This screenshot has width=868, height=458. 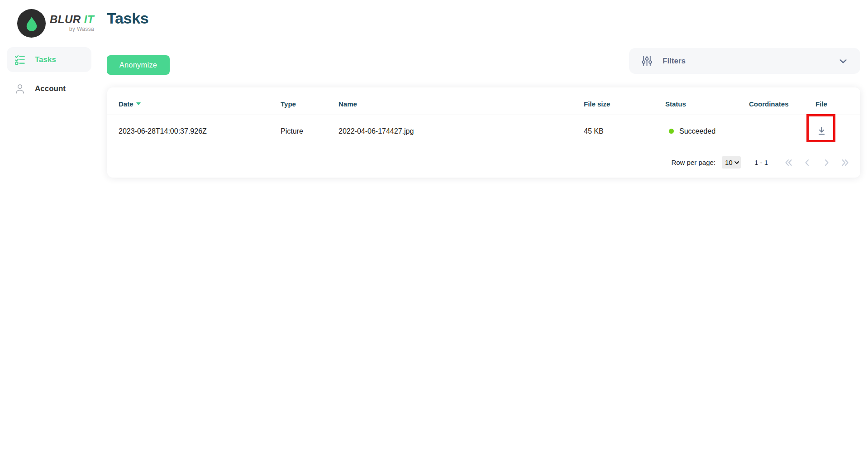 I want to click on tasks-table: Date Type Name File size Status Coordina…, so click(x=484, y=121).